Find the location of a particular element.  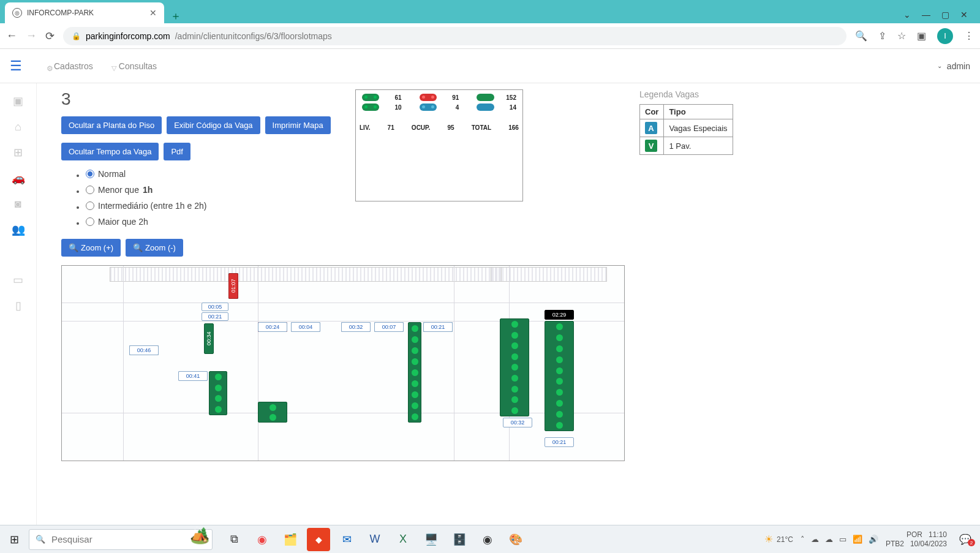

user-menu: ⌄ admin is located at coordinates (954, 66).